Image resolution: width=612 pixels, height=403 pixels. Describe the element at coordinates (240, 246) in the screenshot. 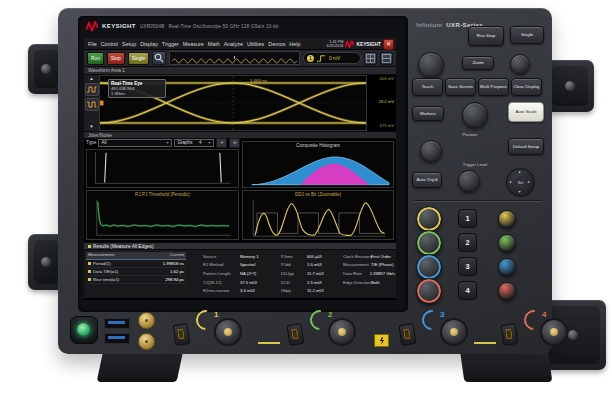

I see `results-header-bar: Results (Measure All Edges)` at that location.